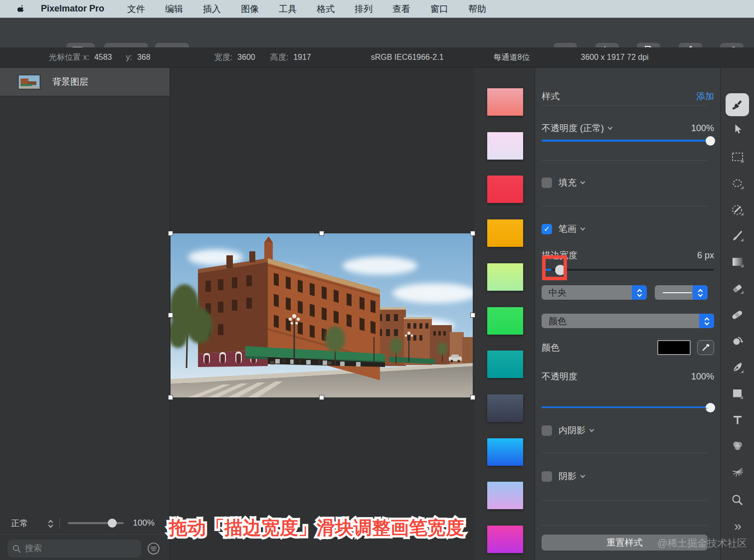  I want to click on inner-shadow-checkbox, so click(547, 431).